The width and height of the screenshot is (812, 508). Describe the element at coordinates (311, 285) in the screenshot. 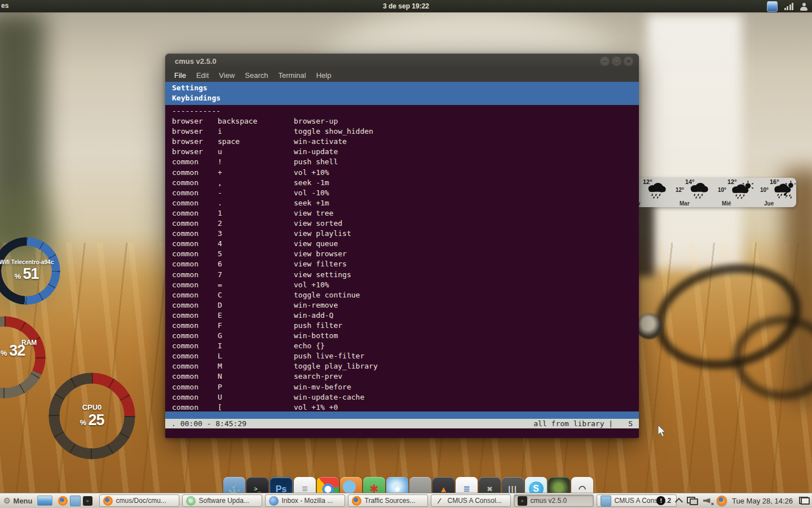

I see `keybinding-action: vol +10%` at that location.